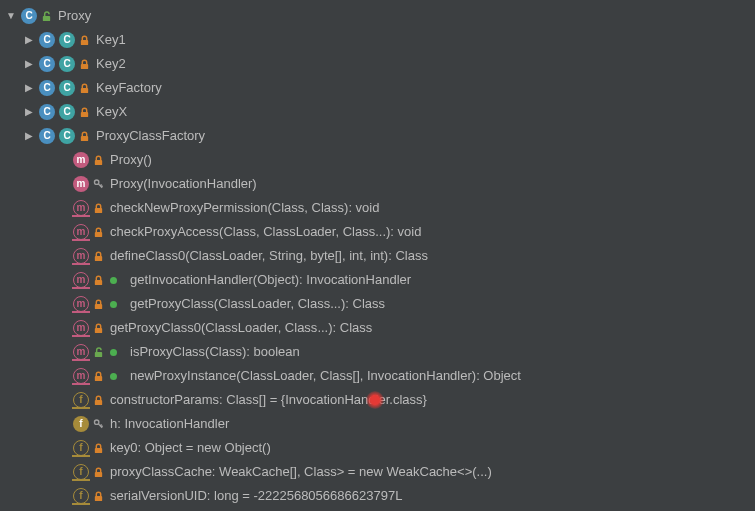  I want to click on method-node: ▶m Proxy(), so click(378, 160).